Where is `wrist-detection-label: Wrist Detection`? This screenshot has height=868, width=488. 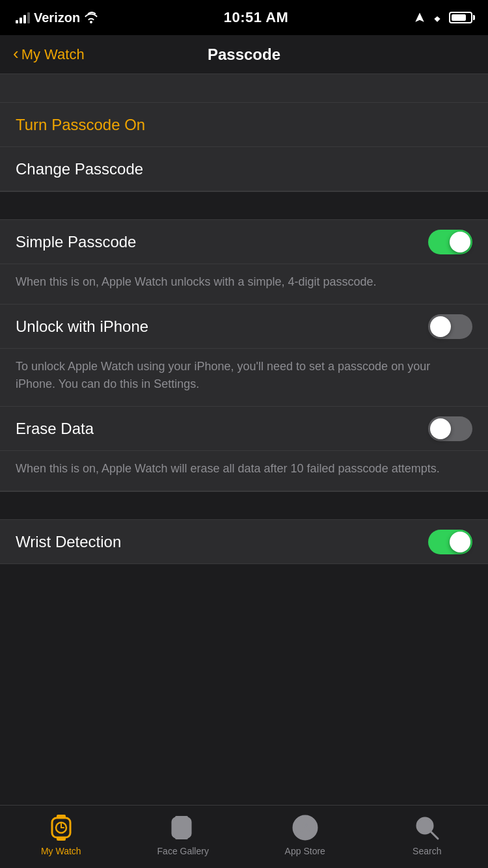 wrist-detection-label: Wrist Detection is located at coordinates (68, 542).